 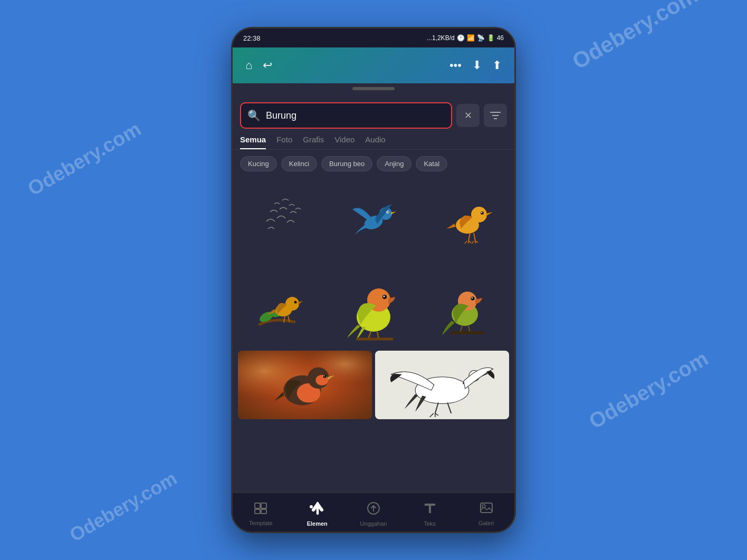 What do you see at coordinates (430, 510) in the screenshot?
I see `teks-icon` at bounding box center [430, 510].